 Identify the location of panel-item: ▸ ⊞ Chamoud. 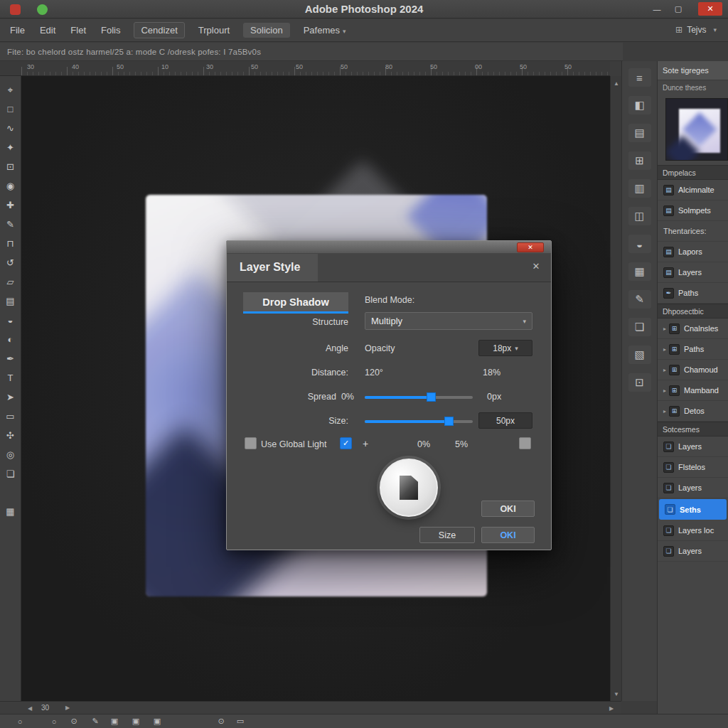
(692, 370).